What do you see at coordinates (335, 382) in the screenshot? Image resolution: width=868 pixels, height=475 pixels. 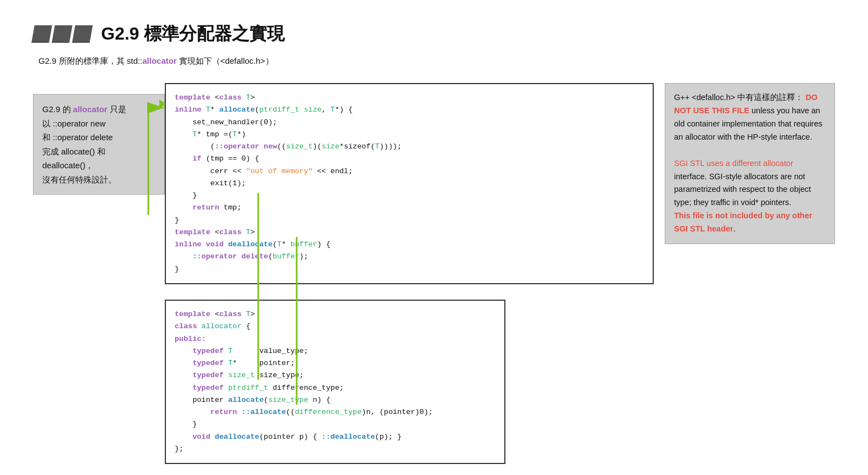 I see `code-box-class-allocator: template <class T> class allocator { pub…` at bounding box center [335, 382].